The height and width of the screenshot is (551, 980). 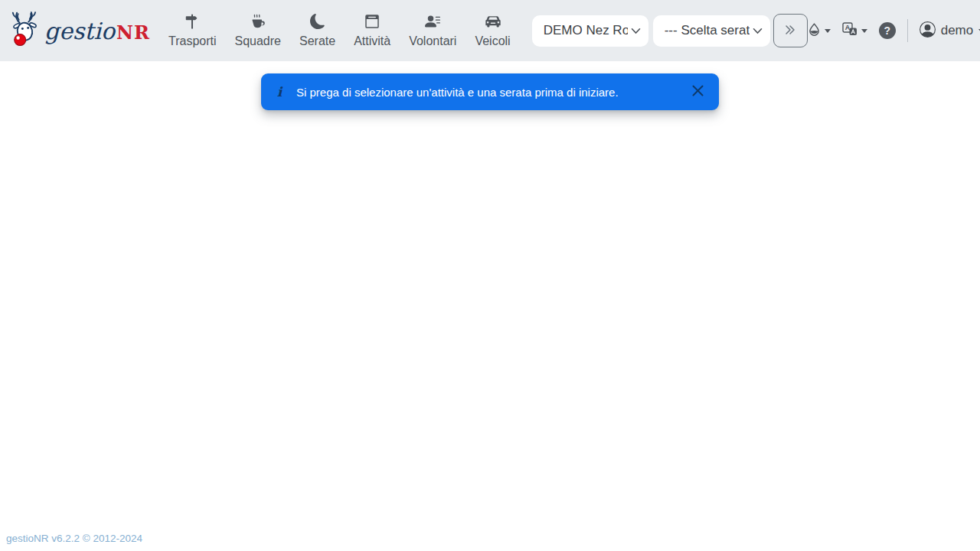 What do you see at coordinates (80, 31) in the screenshot?
I see `brand-name-prefix: gestio` at bounding box center [80, 31].